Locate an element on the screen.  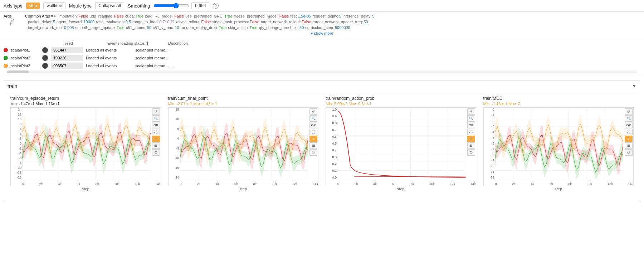
chart-inner is located at coordinates (560, 144).